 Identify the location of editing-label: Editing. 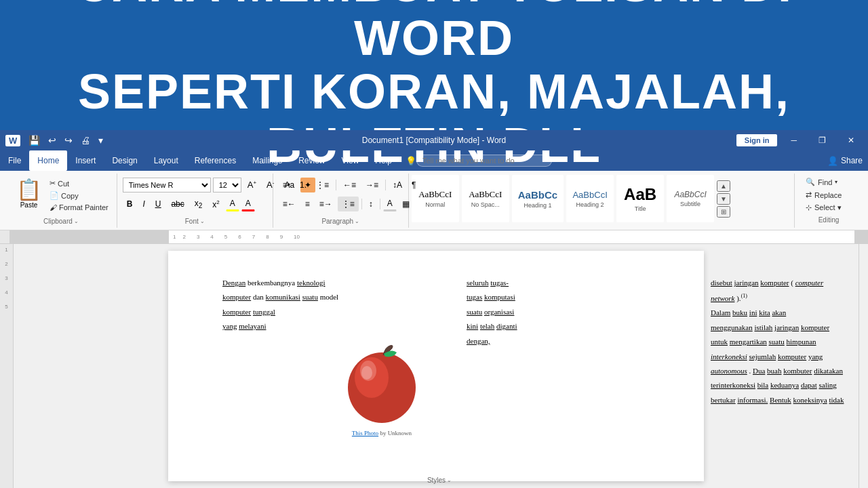
(829, 221).